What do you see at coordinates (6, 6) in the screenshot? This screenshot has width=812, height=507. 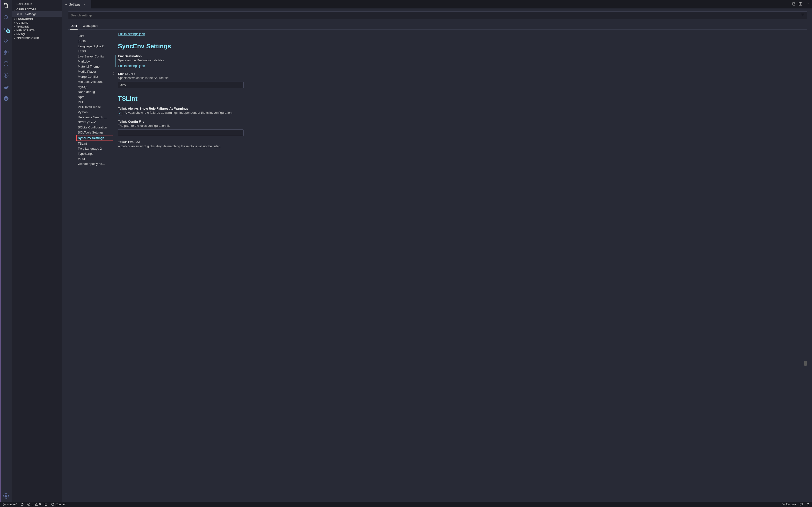 I see `explorer-icon` at bounding box center [6, 6].